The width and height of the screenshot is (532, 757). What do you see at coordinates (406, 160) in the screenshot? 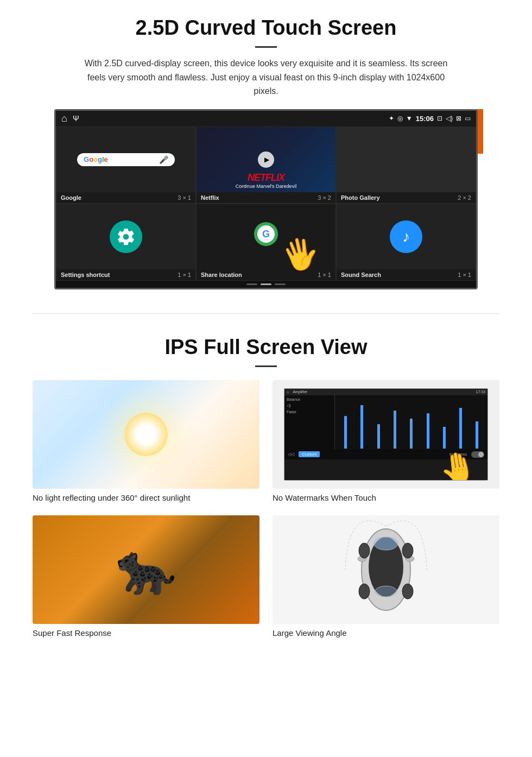
I see `gallery-cell-inner` at bounding box center [406, 160].